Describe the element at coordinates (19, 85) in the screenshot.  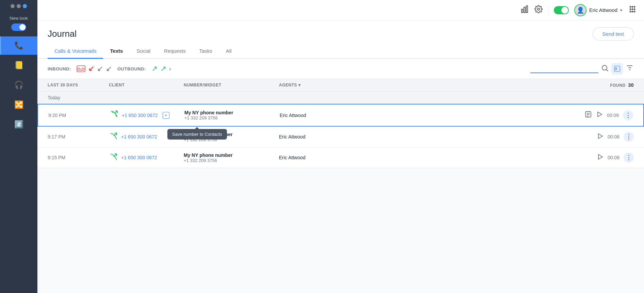
I see `sidebar-item-support: 🎧` at that location.